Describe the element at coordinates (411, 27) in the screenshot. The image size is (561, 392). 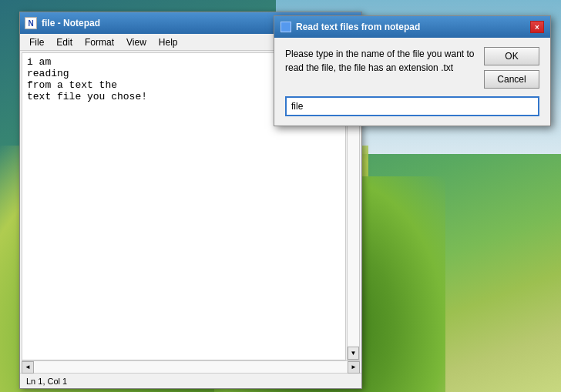
I see `dialog-title: Read text files from notepad` at that location.